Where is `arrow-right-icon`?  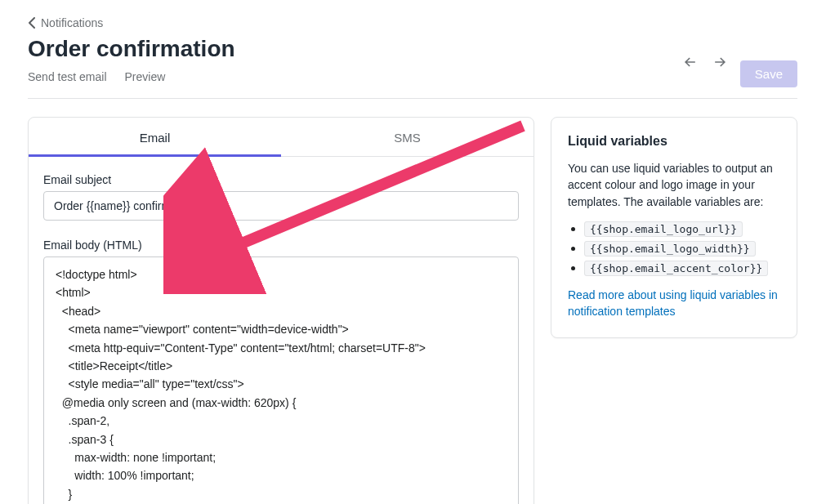
arrow-right-icon is located at coordinates (720, 62).